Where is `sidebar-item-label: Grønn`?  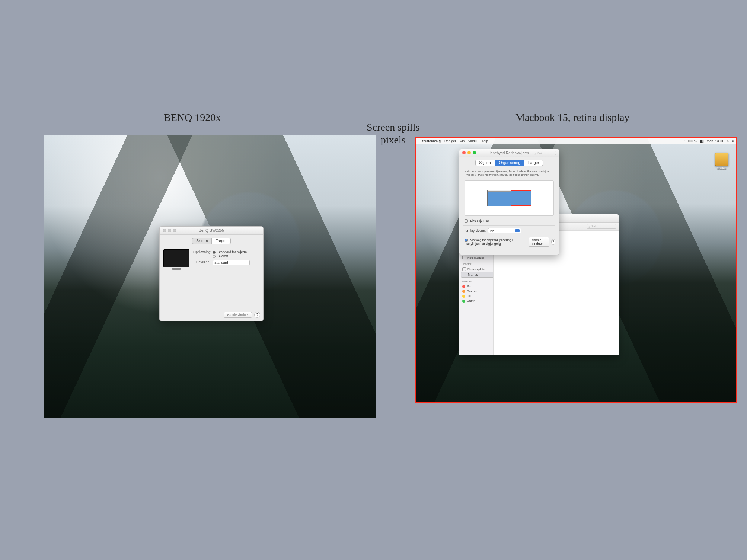
sidebar-item-label: Grønn is located at coordinates (471, 301).